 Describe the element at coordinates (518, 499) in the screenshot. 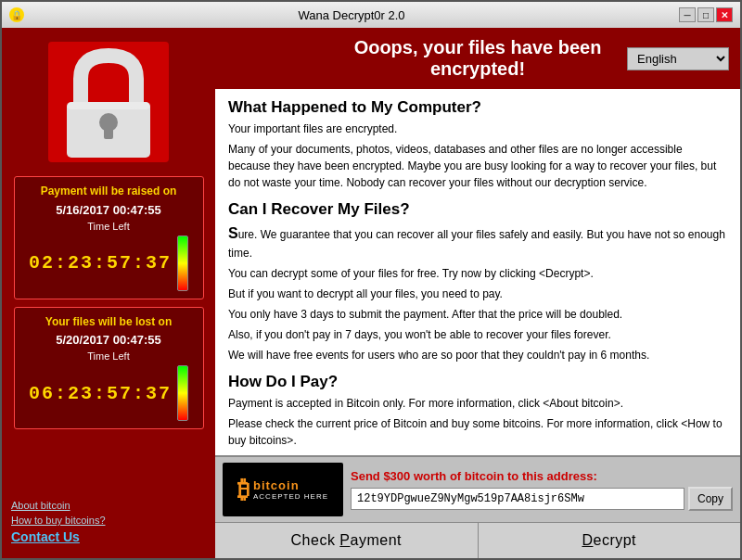

I see `bitcoin-address-input` at that location.